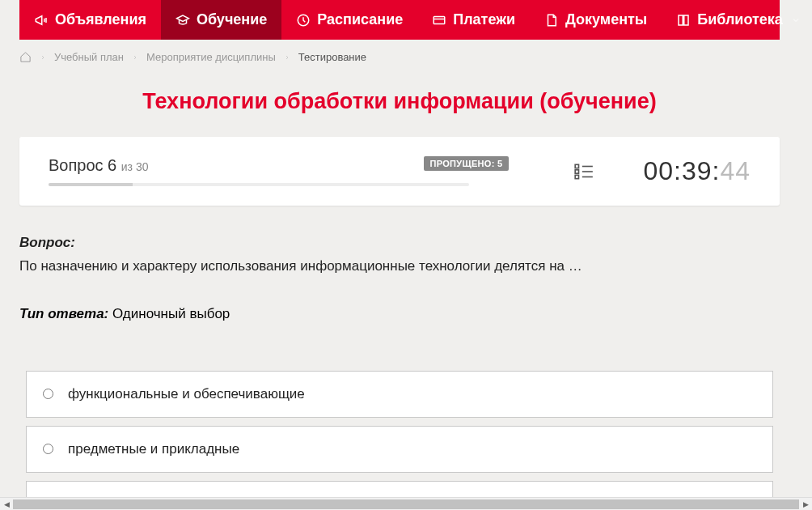 The height and width of the screenshot is (510, 812). Describe the element at coordinates (303, 20) in the screenshot. I see `clock-icon` at that location.